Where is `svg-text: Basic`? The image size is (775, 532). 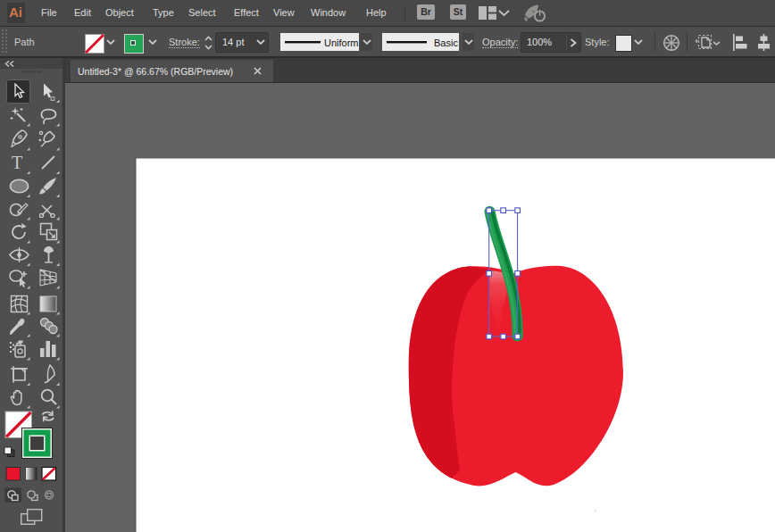
svg-text: Basic is located at coordinates (446, 43).